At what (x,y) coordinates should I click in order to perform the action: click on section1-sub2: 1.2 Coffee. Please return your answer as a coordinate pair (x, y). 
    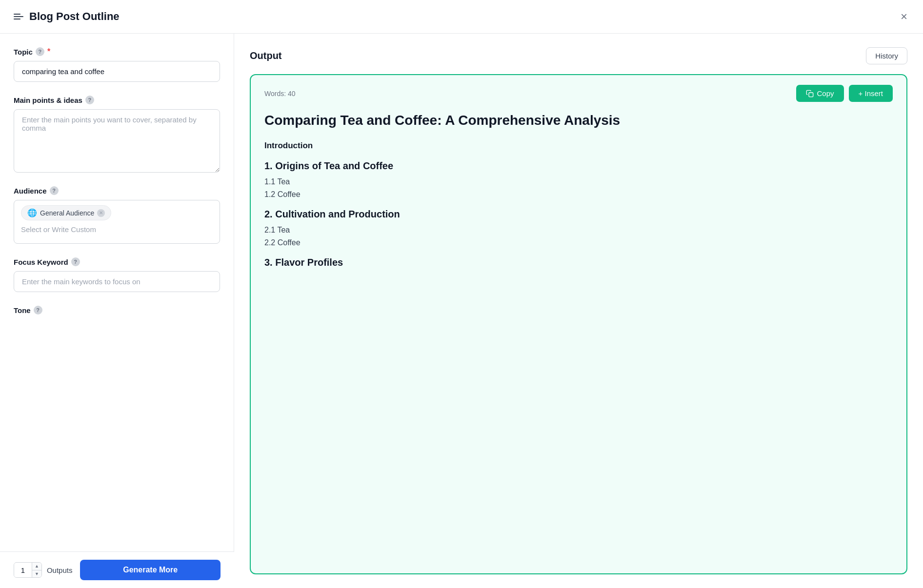
    Looking at the image, I should click on (579, 195).